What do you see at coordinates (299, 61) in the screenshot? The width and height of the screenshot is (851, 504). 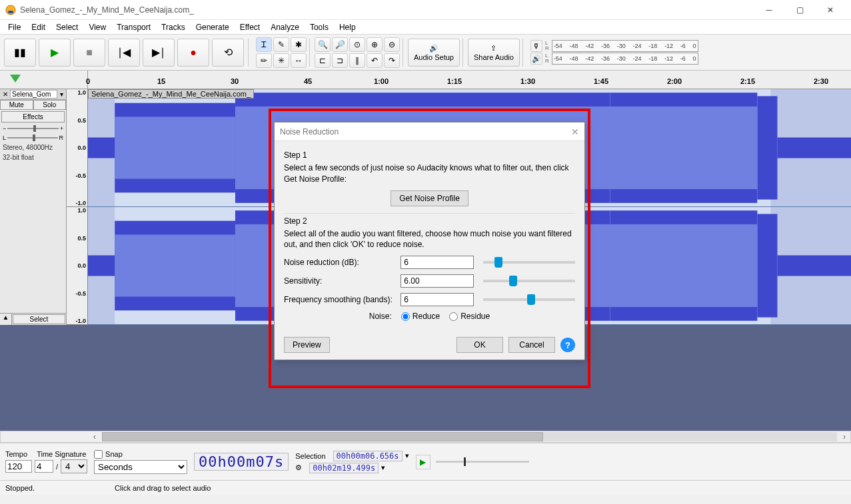 I see `timeshift-tool: ↔` at bounding box center [299, 61].